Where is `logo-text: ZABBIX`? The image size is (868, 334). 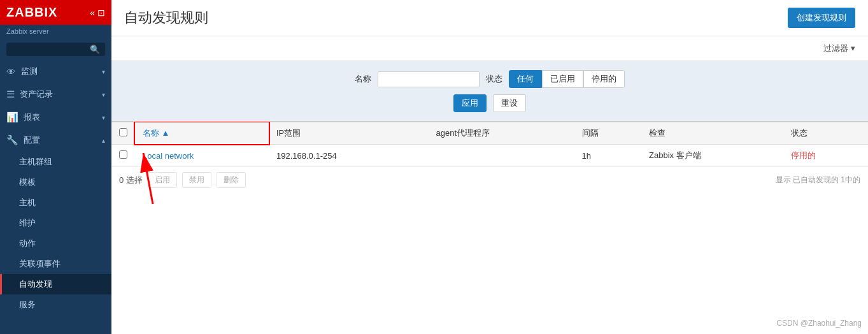
logo-text: ZABBIX is located at coordinates (32, 13).